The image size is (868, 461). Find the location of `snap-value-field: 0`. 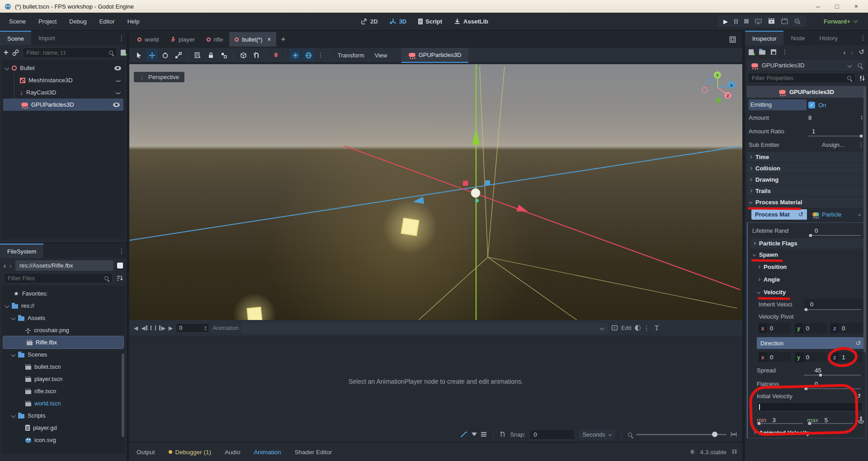

snap-value-field: 0 is located at coordinates (552, 435).